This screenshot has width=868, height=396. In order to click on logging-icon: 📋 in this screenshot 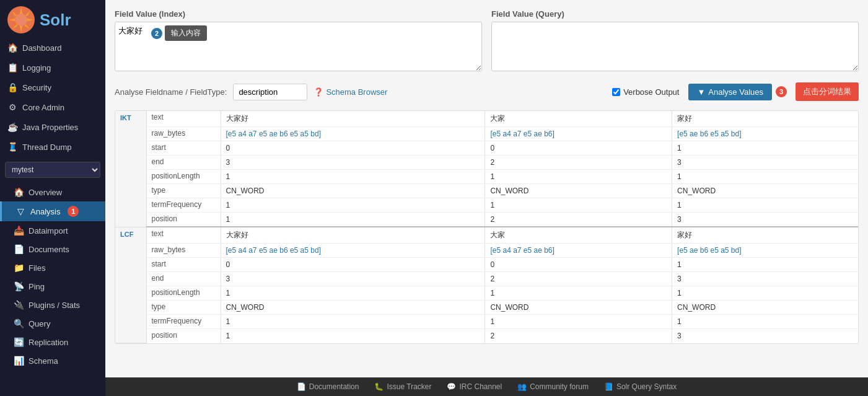, I will do `click(12, 68)`.